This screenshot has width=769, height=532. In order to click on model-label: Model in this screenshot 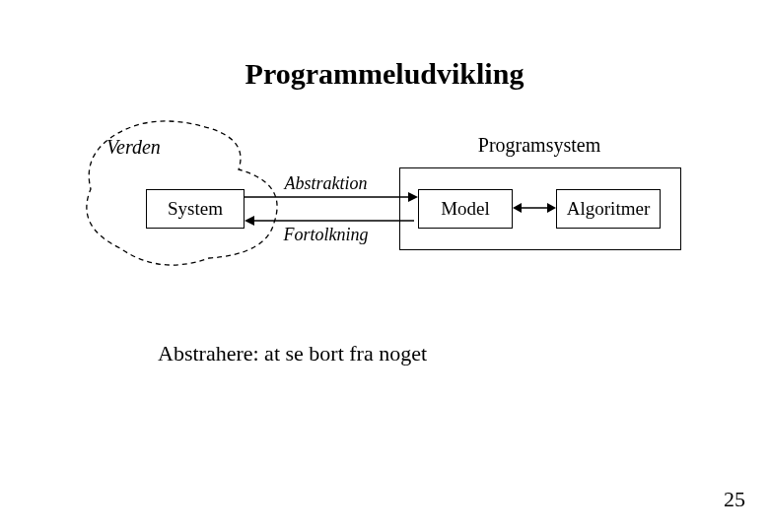, I will do `click(465, 209)`.